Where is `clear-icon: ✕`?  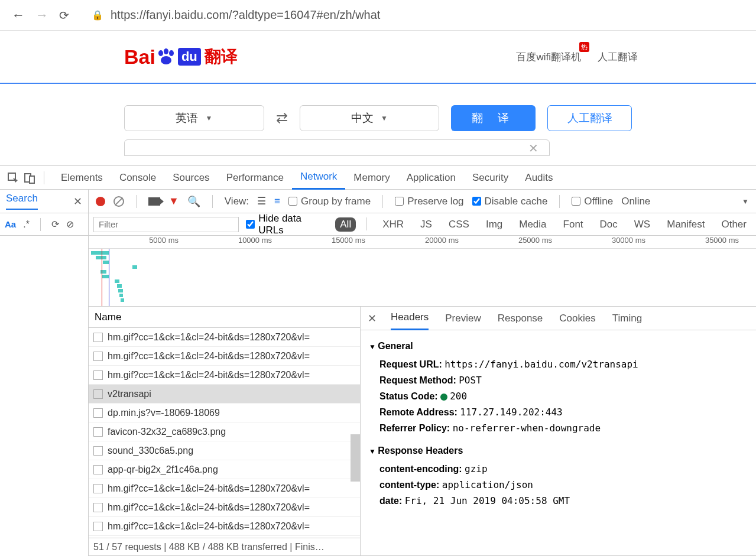
clear-icon: ✕ is located at coordinates (533, 148).